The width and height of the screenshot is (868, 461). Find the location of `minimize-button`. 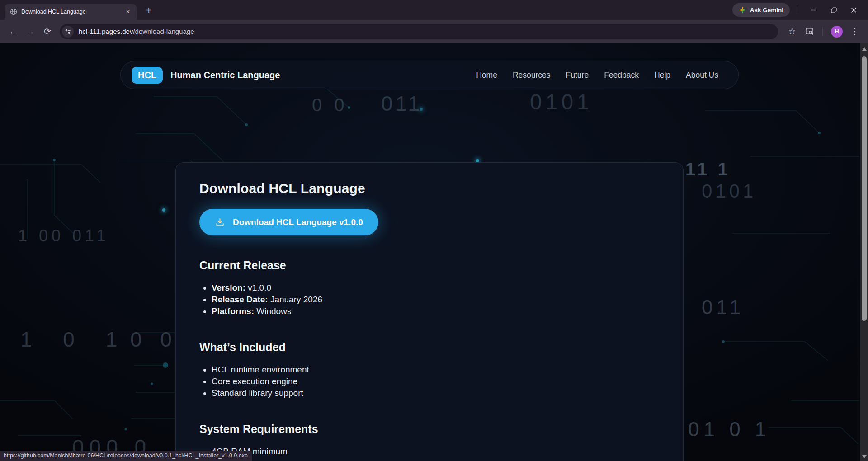

minimize-button is located at coordinates (814, 10).